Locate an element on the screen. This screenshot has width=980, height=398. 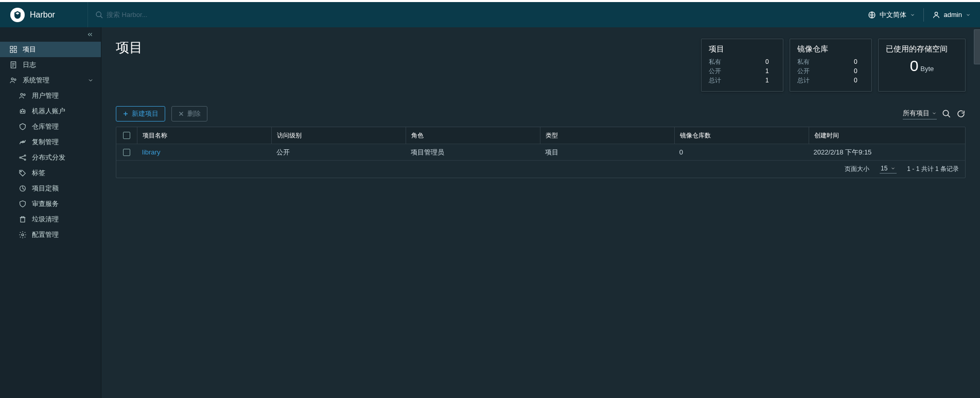
cell-access: 公开 is located at coordinates (339, 152).